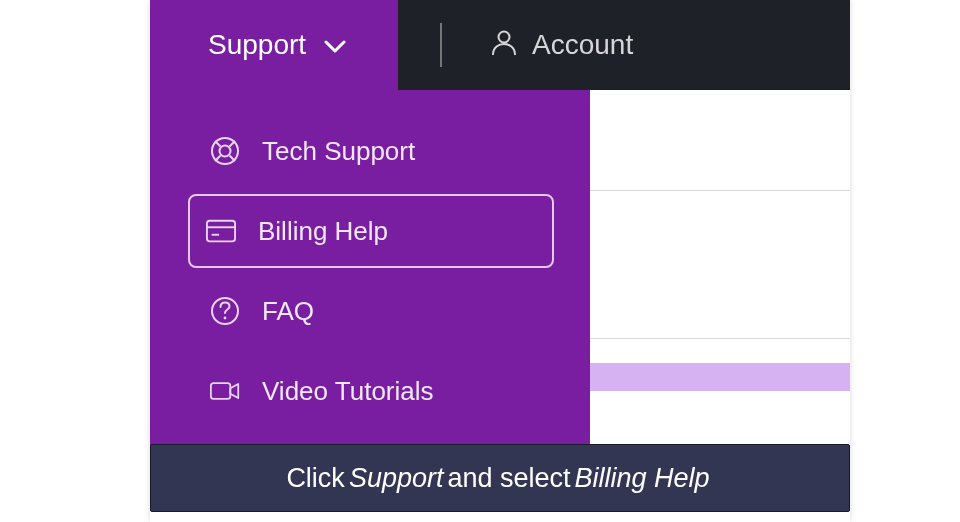  What do you see at coordinates (335, 45) in the screenshot?
I see `chevron-down-icon` at bounding box center [335, 45].